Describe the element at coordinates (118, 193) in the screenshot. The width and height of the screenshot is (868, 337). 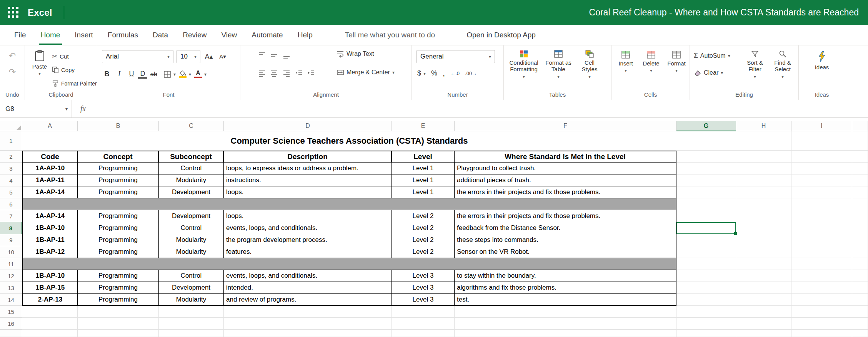
I see `cell-B5: Programming` at that location.